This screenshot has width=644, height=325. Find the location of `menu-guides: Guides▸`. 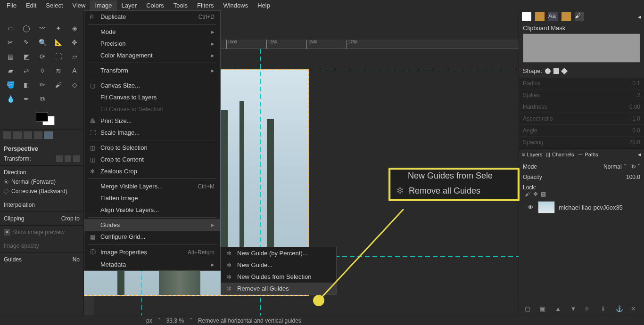

menu-guides: Guides▸ is located at coordinates (152, 225).